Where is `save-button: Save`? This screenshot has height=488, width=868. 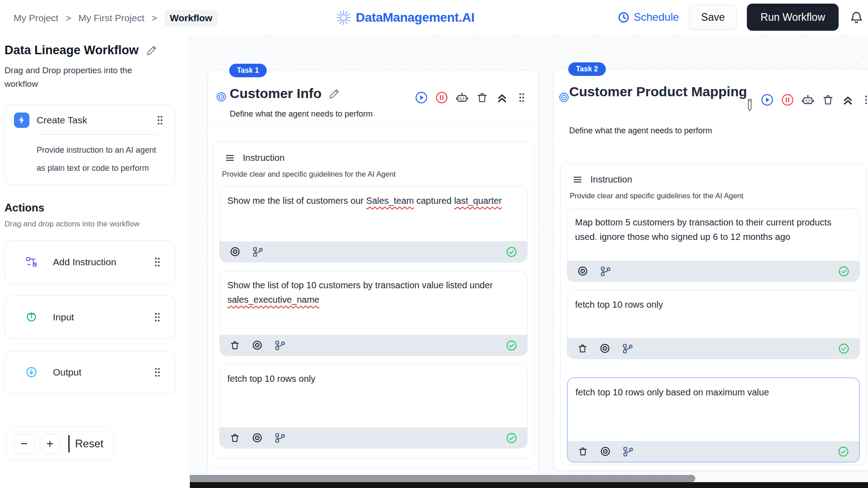 save-button: Save is located at coordinates (713, 17).